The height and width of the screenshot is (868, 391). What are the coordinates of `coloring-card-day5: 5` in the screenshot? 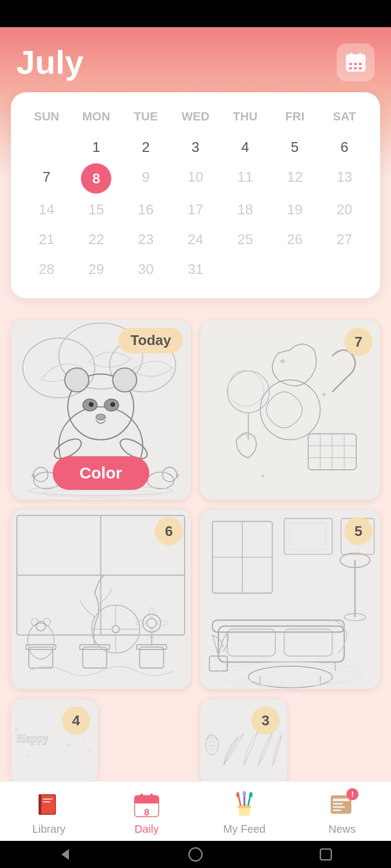 It's located at (290, 599).